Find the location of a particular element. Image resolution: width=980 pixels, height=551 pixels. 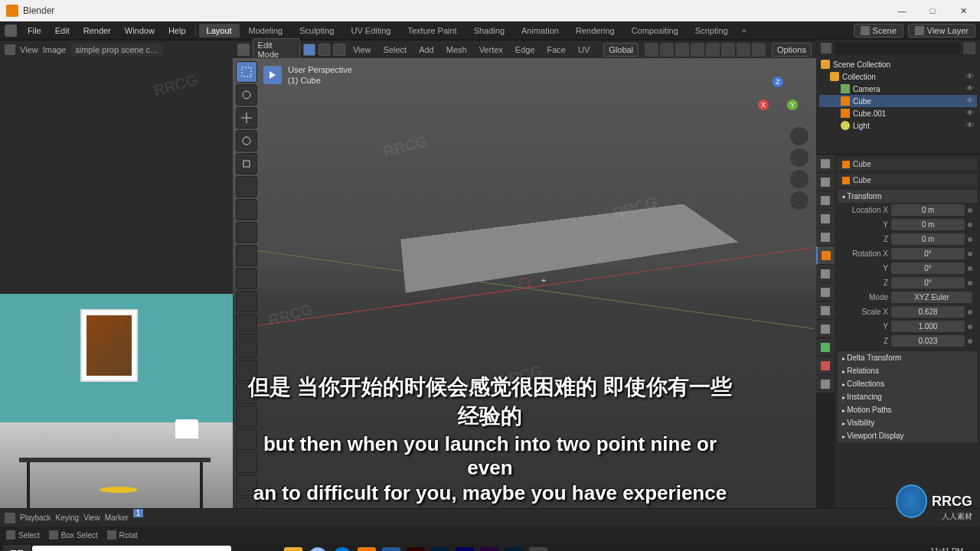

scale-x-field: 0.628 is located at coordinates (928, 312).